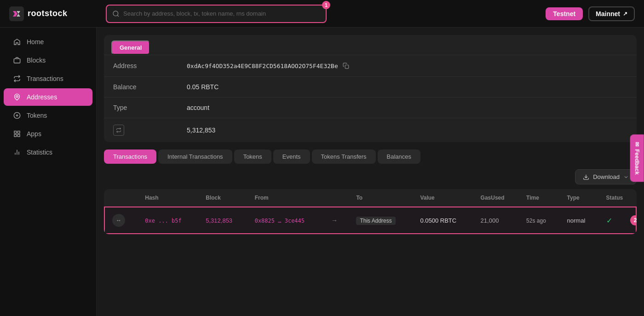 The image size is (644, 316). I want to click on extra-label, so click(141, 131).